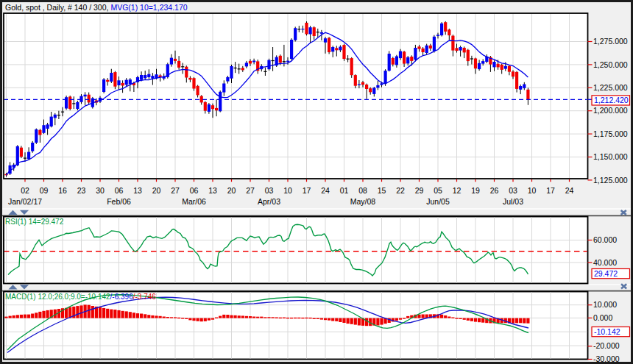 The height and width of the screenshot is (364, 633). Describe the element at coordinates (96, 7) in the screenshot. I see `svg-text:Gold, spot , Daily, # 140 / 30: Gold, spot , Daily, # 140 / 300, MVG(1) …` at that location.